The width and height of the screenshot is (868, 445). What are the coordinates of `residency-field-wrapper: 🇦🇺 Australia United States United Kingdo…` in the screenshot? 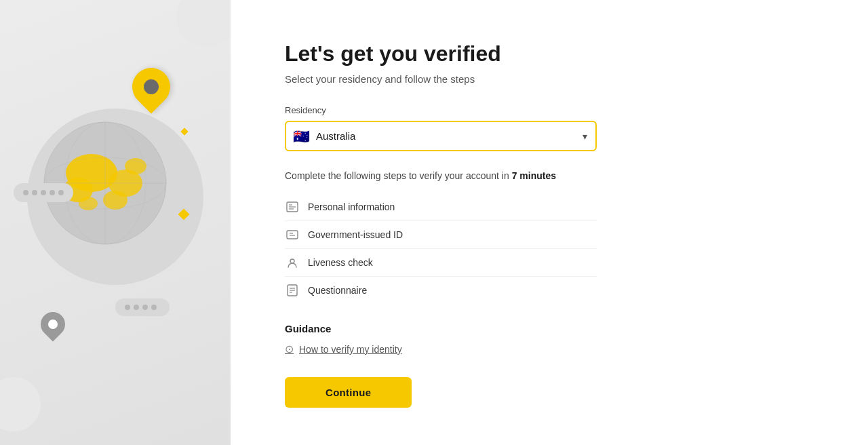 It's located at (441, 136).